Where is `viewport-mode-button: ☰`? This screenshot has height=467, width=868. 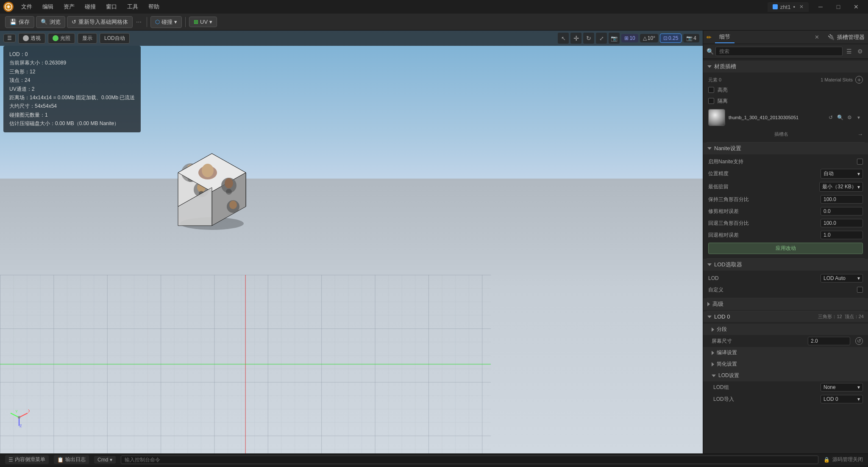
viewport-mode-button: ☰ is located at coordinates (9, 38).